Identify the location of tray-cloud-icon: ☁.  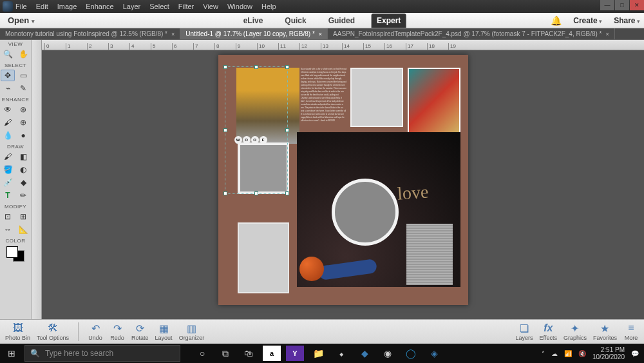
(554, 353).